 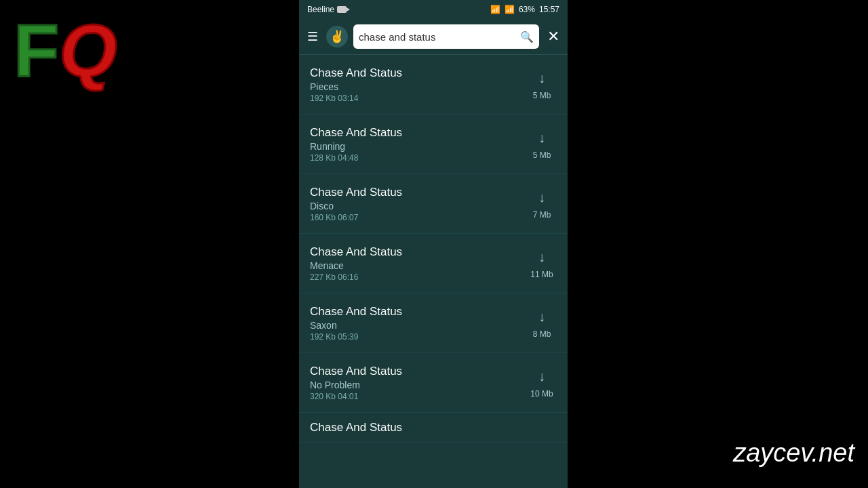 What do you see at coordinates (525, 9) in the screenshot?
I see `status-bar-right: 📶 📶 63% 15:57` at bounding box center [525, 9].